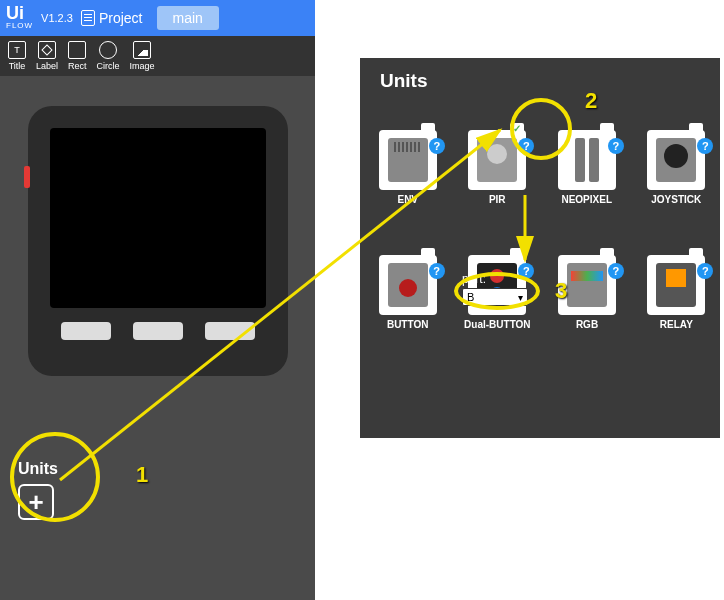 This screenshot has width=724, height=600. What do you see at coordinates (86, 331) in the screenshot?
I see `device-button-a` at bounding box center [86, 331].